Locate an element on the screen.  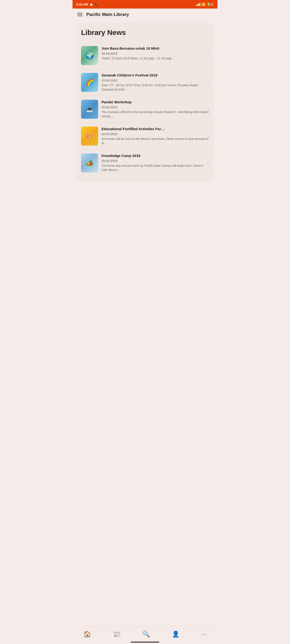
header: Pacific Main Library is located at coordinates (145, 14).